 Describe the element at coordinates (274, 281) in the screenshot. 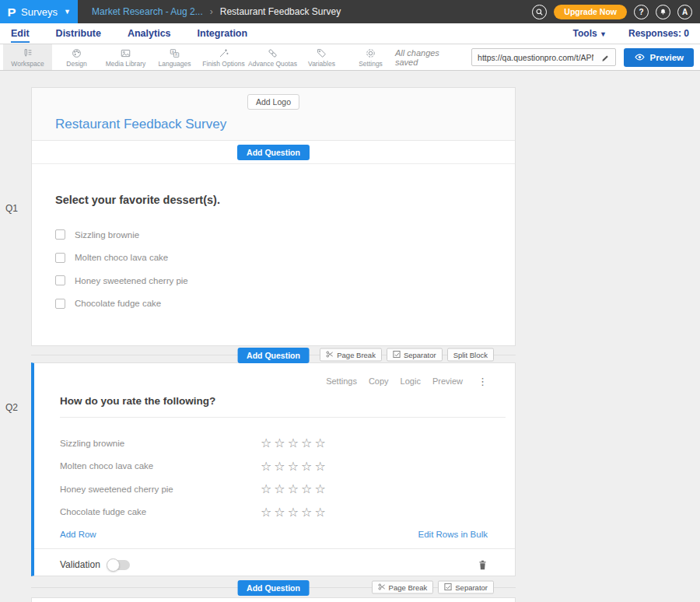

I see `q1-option-row: Honey sweetened cherry pie` at that location.